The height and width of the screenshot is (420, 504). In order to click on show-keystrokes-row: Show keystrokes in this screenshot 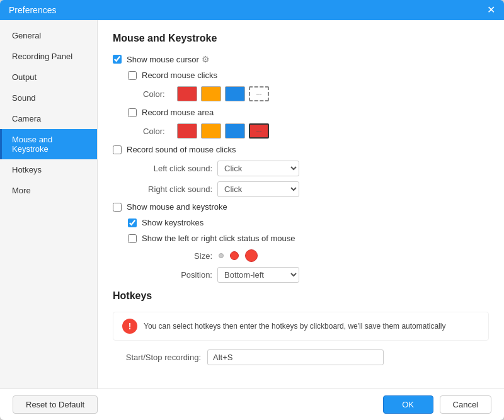, I will do `click(309, 223)`.